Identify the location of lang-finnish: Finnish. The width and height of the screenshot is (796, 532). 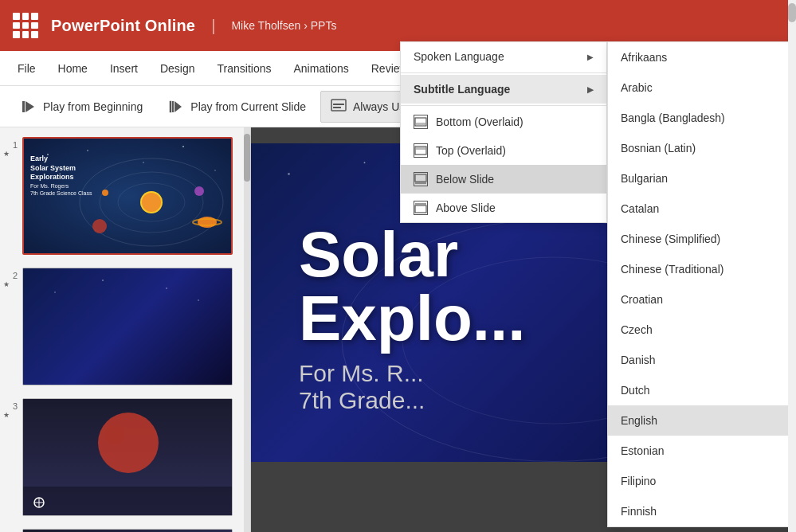
(702, 511).